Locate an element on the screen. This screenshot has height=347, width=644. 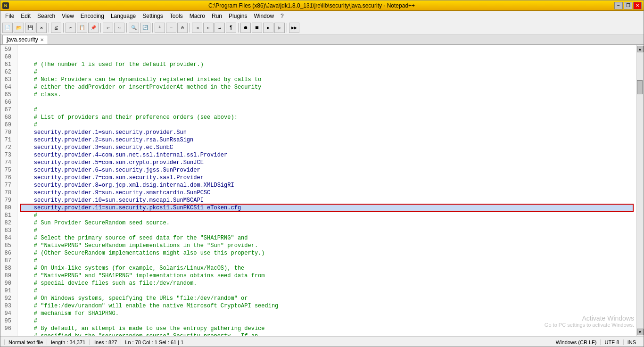
code-line: # Sun Provider SecureRandom seed source. is located at coordinates (327, 223).